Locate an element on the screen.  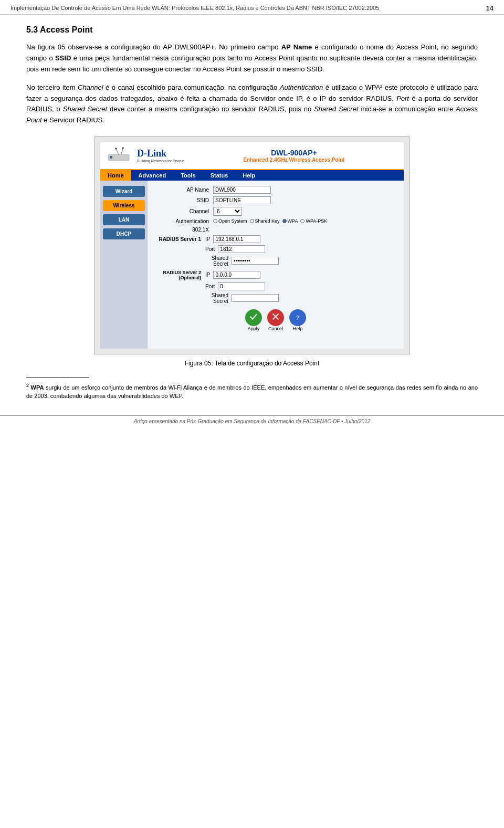
radius1-section: RADIUS Server 1 IP Port is located at coordinates (276, 251).